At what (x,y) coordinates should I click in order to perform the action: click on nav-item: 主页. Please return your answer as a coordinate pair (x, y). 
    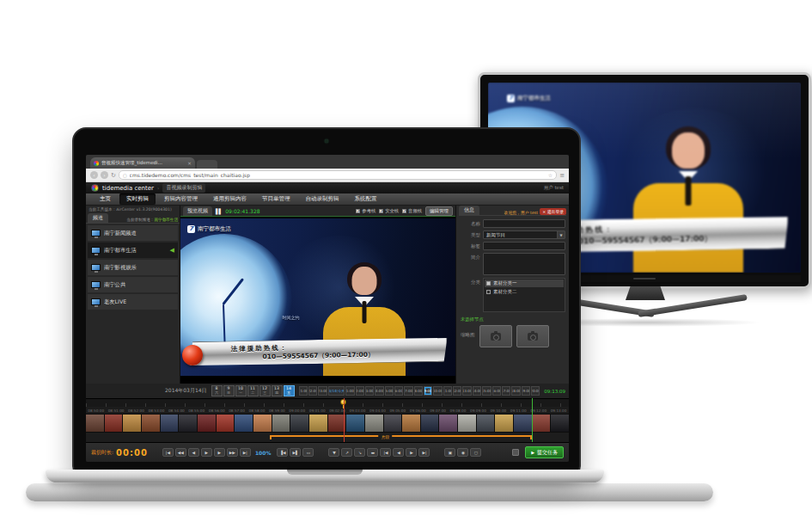
    Looking at the image, I should click on (105, 200).